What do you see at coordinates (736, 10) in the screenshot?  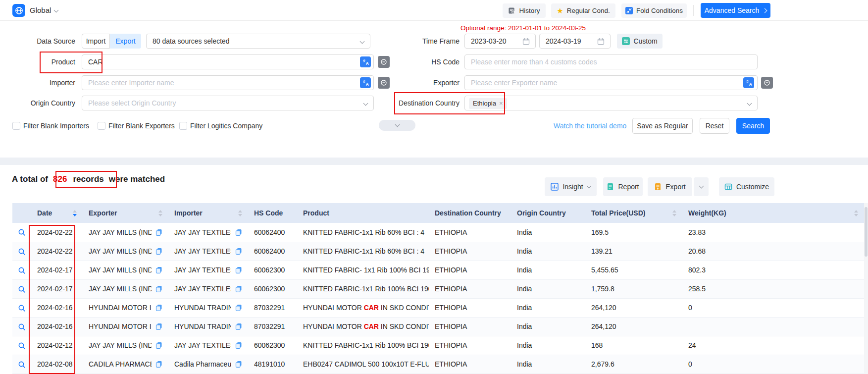 I see `advanced-search-button: Advanced Search` at bounding box center [736, 10].